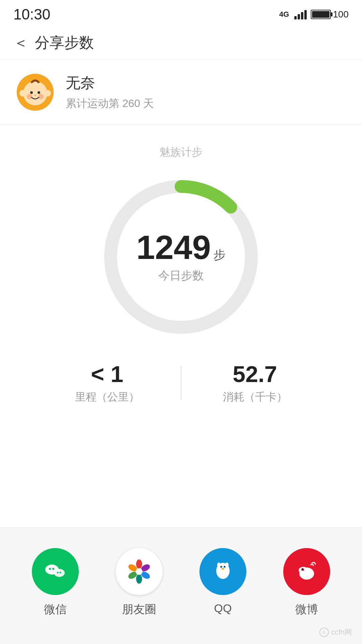 The width and height of the screenshot is (362, 644). What do you see at coordinates (181, 257) in the screenshot?
I see `ring-chart: 1249步 今日步数` at bounding box center [181, 257].